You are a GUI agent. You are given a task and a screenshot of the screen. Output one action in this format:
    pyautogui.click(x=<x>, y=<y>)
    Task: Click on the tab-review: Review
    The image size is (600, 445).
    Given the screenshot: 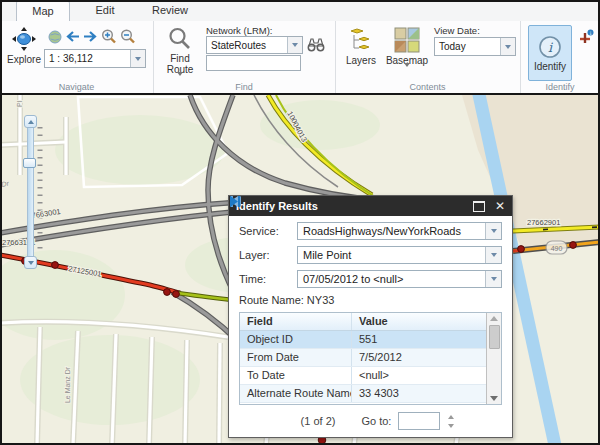 What is the action you would take?
    pyautogui.click(x=170, y=10)
    